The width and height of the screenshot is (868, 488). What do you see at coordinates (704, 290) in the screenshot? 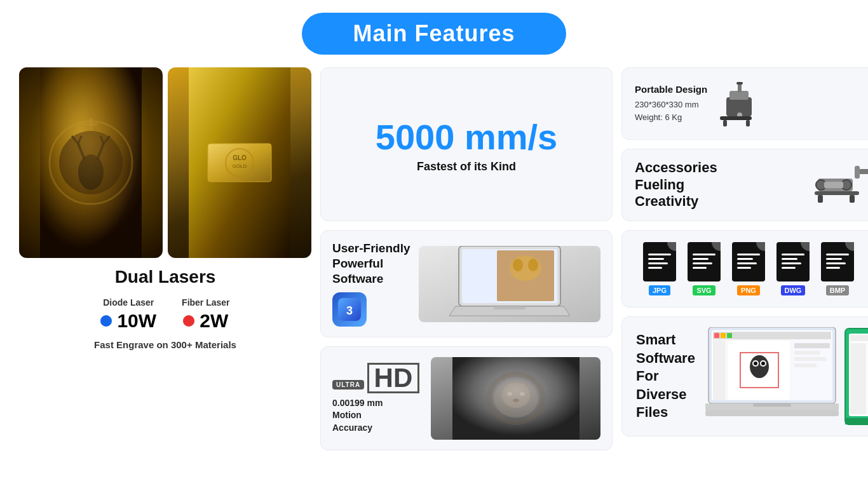
I see `svg-label: SVG` at bounding box center [704, 290].